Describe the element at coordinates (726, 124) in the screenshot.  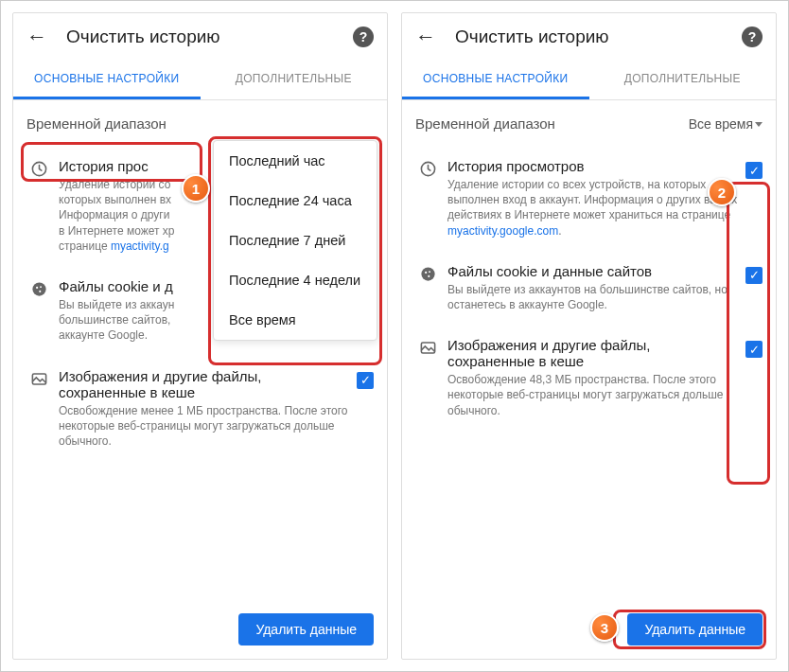
I see `range-value: Все время` at that location.